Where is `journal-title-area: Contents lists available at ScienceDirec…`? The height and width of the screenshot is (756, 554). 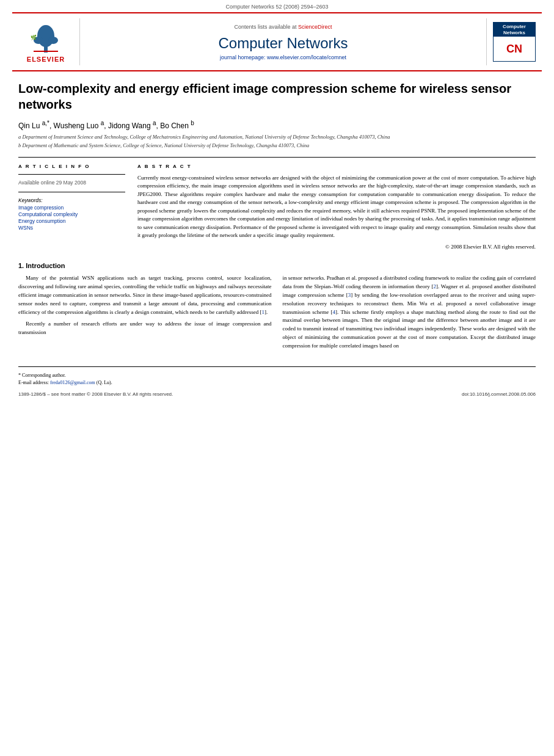
journal-title-area: Contents lists available at ScienceDirec… is located at coordinates (283, 42).